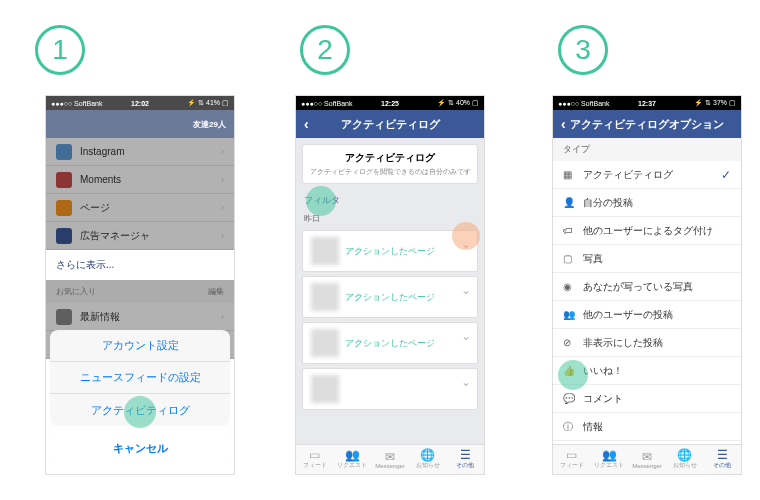 This screenshot has width=760, height=500. I want to click on fb-header: ‹ アクティビティログ, so click(390, 124).